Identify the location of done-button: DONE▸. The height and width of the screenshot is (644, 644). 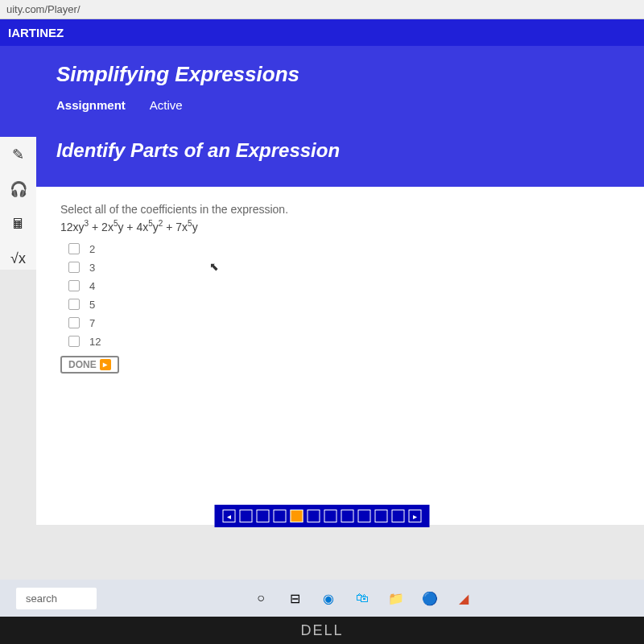
(90, 365).